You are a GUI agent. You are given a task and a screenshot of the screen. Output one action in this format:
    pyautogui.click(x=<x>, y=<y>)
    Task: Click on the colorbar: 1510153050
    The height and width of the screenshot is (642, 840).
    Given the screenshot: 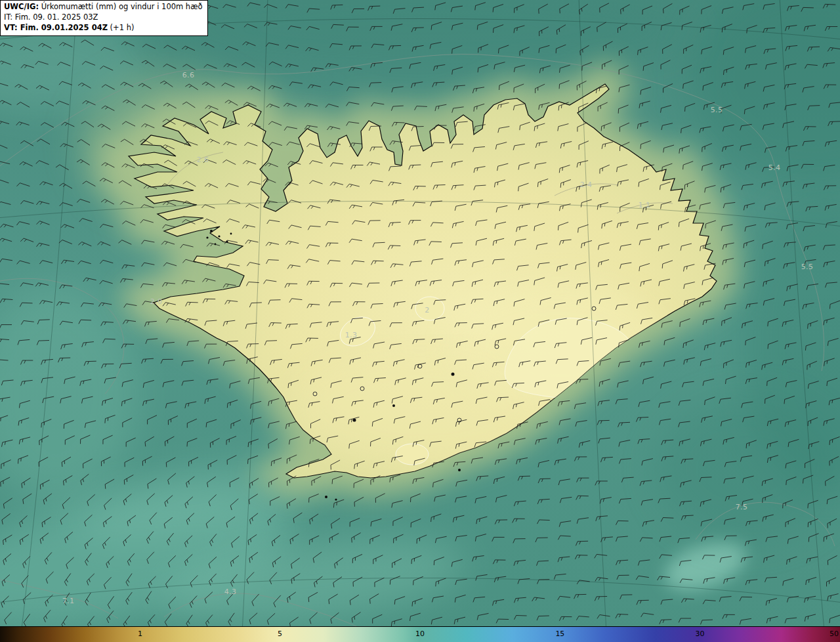 What is the action you would take?
    pyautogui.click(x=420, y=634)
    